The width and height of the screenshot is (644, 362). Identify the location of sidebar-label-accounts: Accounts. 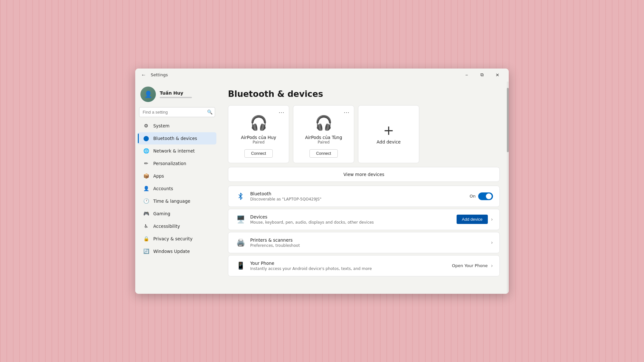
(163, 189).